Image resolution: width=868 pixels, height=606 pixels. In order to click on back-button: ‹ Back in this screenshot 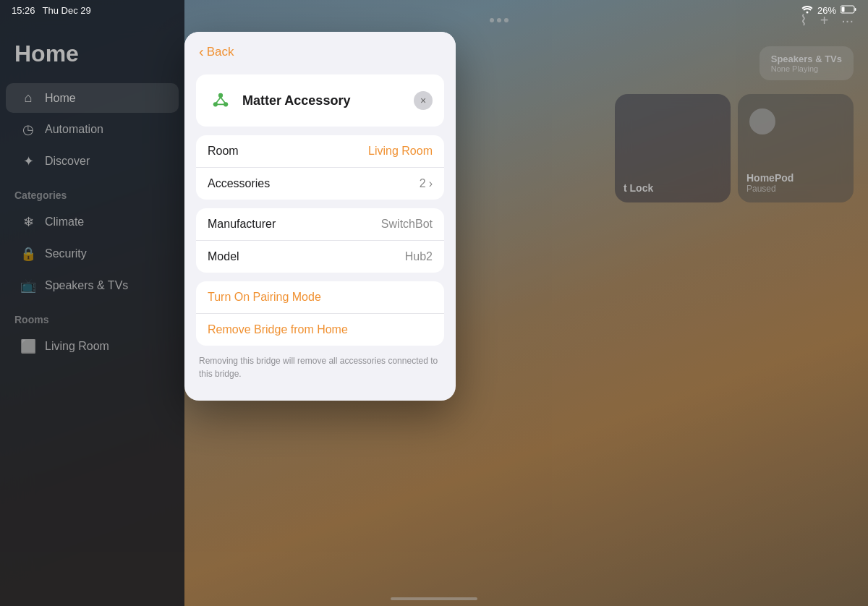, I will do `click(216, 52)`.